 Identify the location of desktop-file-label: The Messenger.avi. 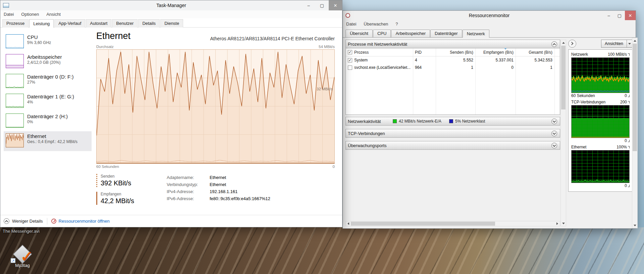
(21, 231).